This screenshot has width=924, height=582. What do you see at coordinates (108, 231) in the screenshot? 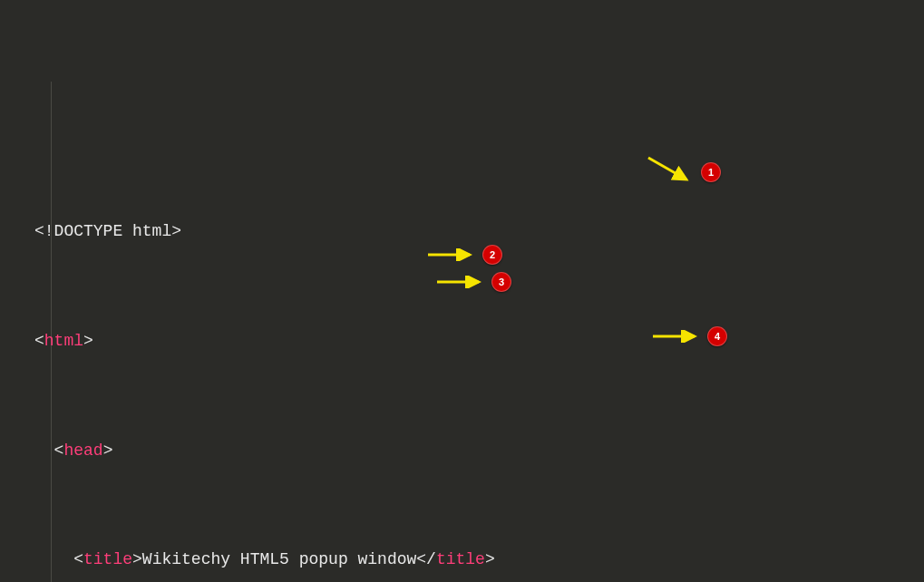
I see `doctype: <!DOCTYPE html>` at bounding box center [108, 231].